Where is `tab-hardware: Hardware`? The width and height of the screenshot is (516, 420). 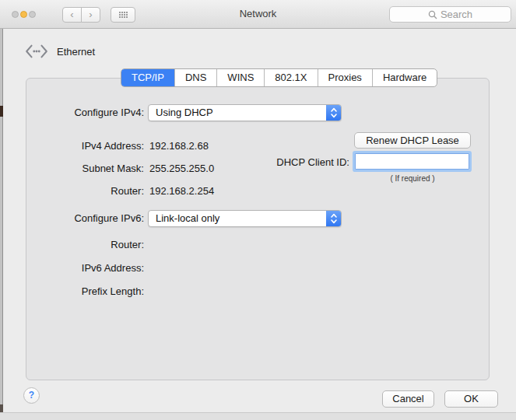
tab-hardware: Hardware is located at coordinates (405, 78).